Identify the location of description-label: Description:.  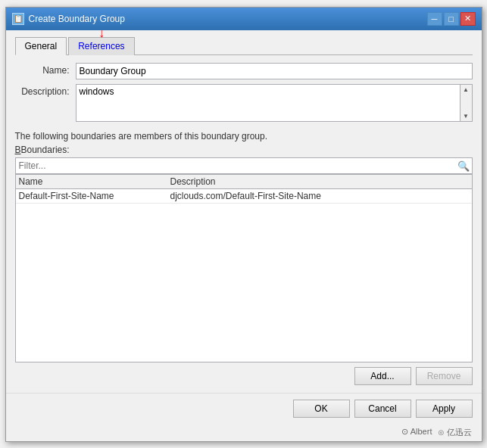
(45, 91).